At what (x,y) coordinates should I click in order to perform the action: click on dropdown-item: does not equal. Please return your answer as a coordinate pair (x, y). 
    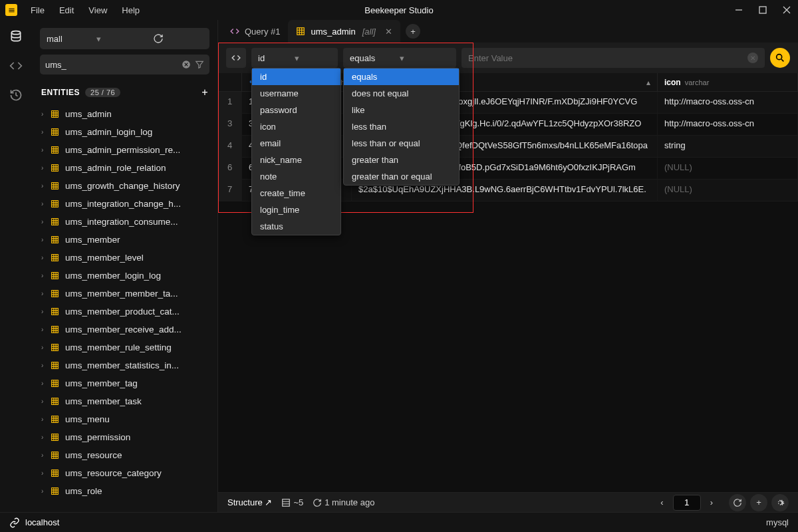
    Looking at the image, I should click on (402, 93).